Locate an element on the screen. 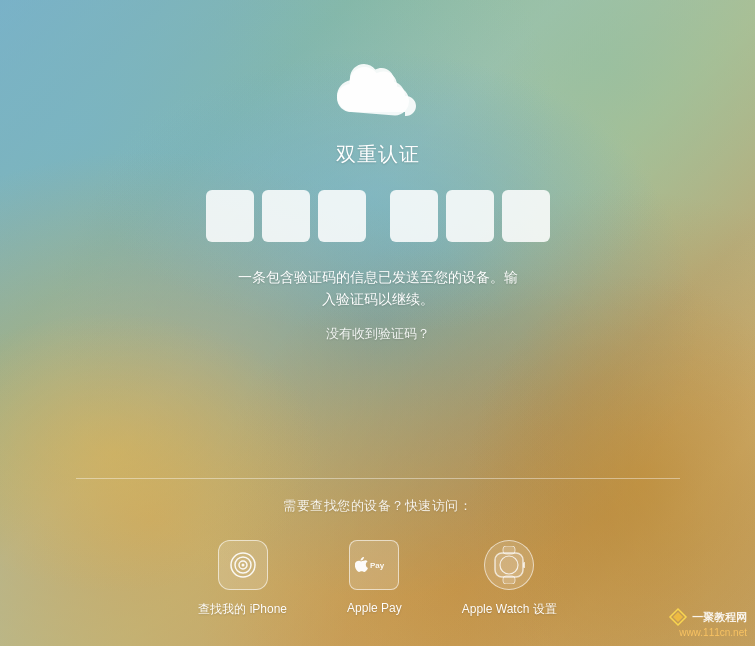 The height and width of the screenshot is (646, 755). code-input-area is located at coordinates (378, 216).